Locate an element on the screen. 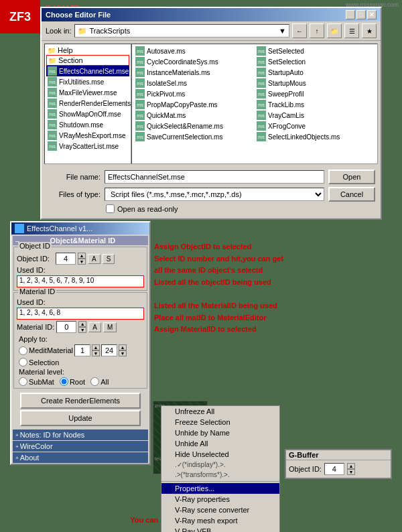 The height and width of the screenshot is (532, 402). spin-up: ▲ is located at coordinates (82, 256).